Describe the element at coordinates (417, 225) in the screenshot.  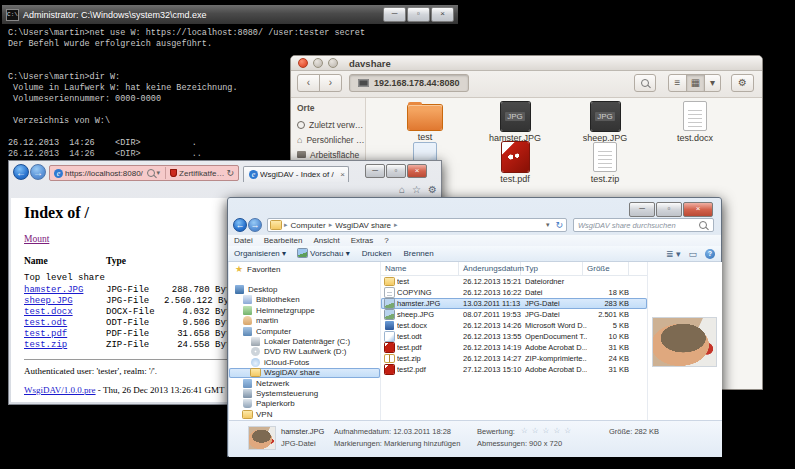
I see `address-breadcrumb-bar: Computer WsgiDAV share` at that location.